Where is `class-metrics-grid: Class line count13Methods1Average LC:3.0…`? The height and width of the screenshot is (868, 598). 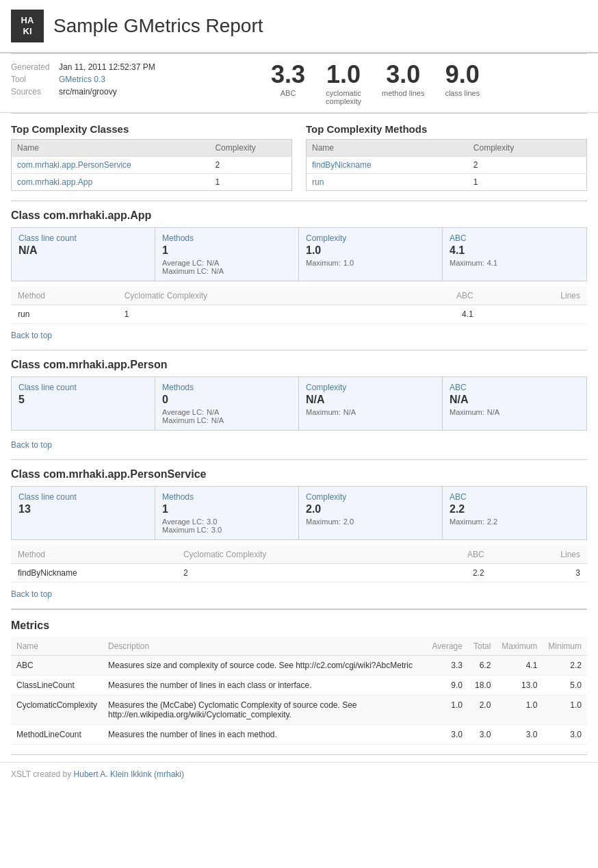 class-metrics-grid: Class line count13Methods1Average LC:3.0… is located at coordinates (299, 513).